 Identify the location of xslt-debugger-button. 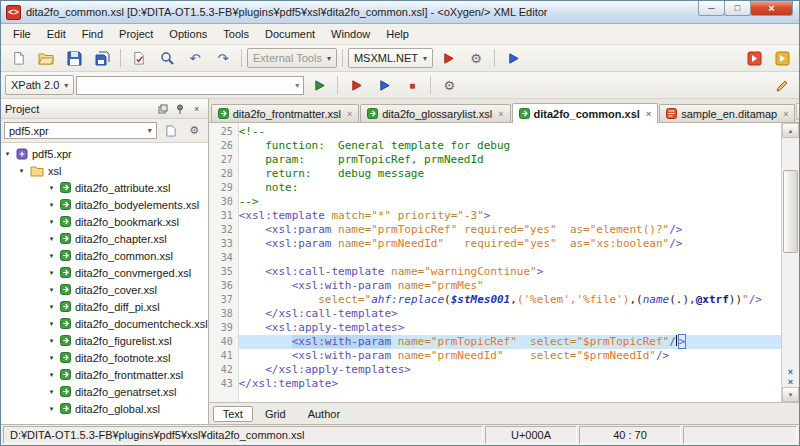
(754, 58).